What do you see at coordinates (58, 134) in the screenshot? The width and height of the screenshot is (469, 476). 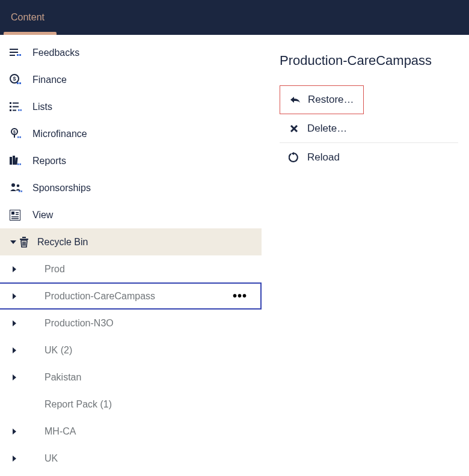 I see `tree-item-label: Microfinance` at bounding box center [58, 134].